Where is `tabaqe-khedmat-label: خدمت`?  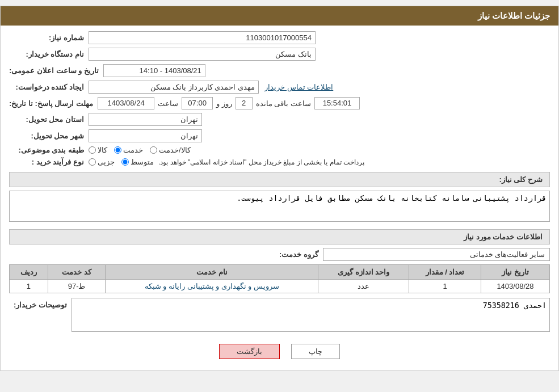
tabaqe-khedmat-label: خدمت is located at coordinates (133, 150).